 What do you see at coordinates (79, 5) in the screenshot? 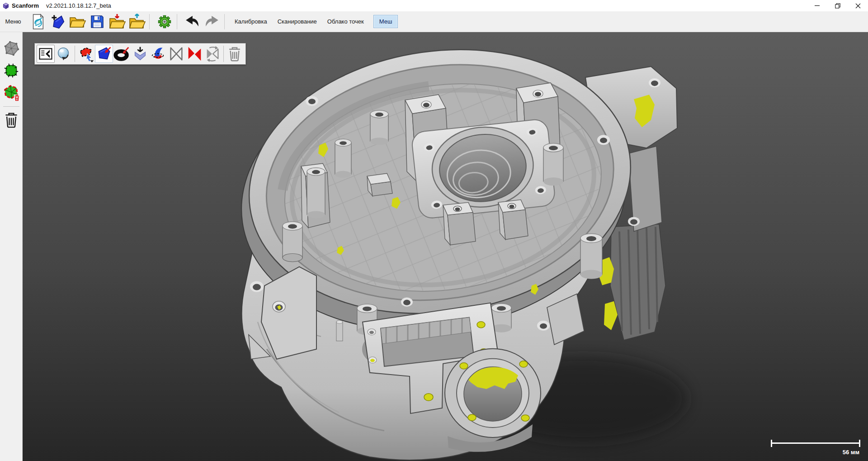
I see `app-version: v2.2021.10.18.12.7_beta` at bounding box center [79, 5].